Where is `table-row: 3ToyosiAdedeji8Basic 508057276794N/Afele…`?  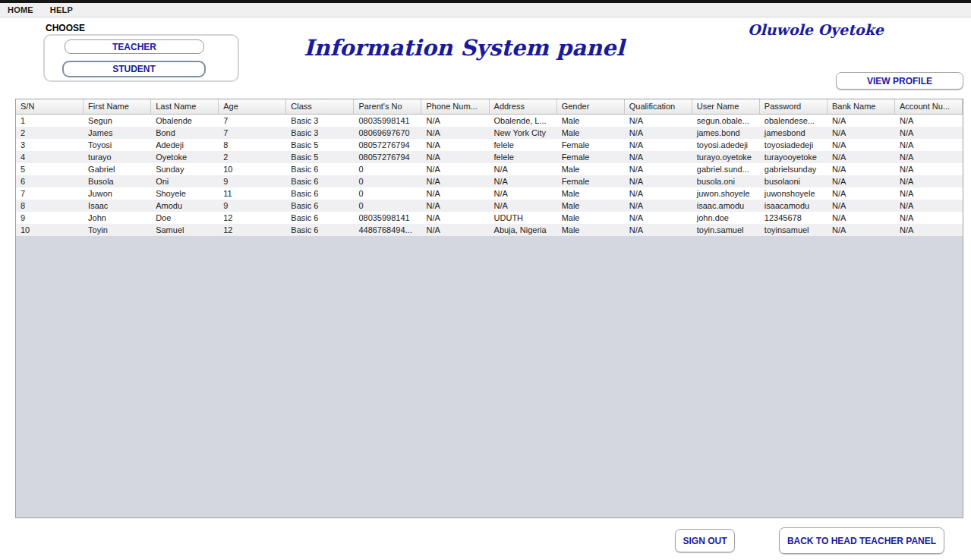 table-row: 3ToyosiAdedeji8Basic 508057276794N/Afele… is located at coordinates (489, 145).